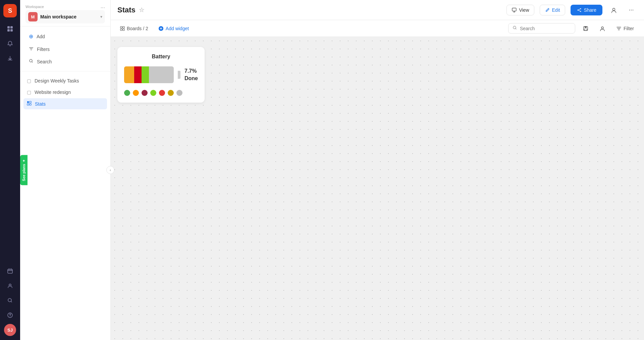 Image resolution: width=644 pixels, height=340 pixels. What do you see at coordinates (10, 44) in the screenshot?
I see `nav-icon-bell` at bounding box center [10, 44].